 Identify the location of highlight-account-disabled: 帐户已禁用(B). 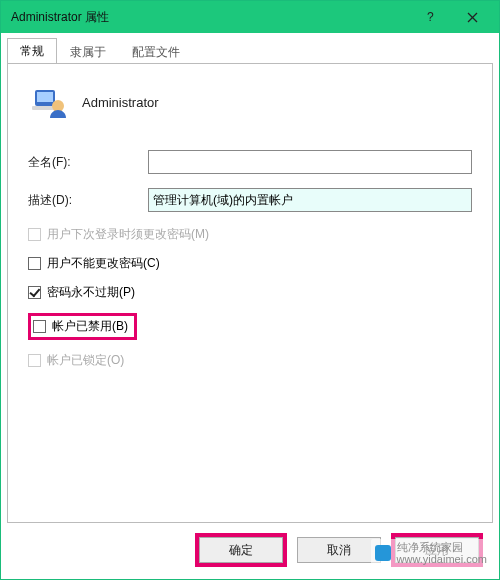
(82, 326).